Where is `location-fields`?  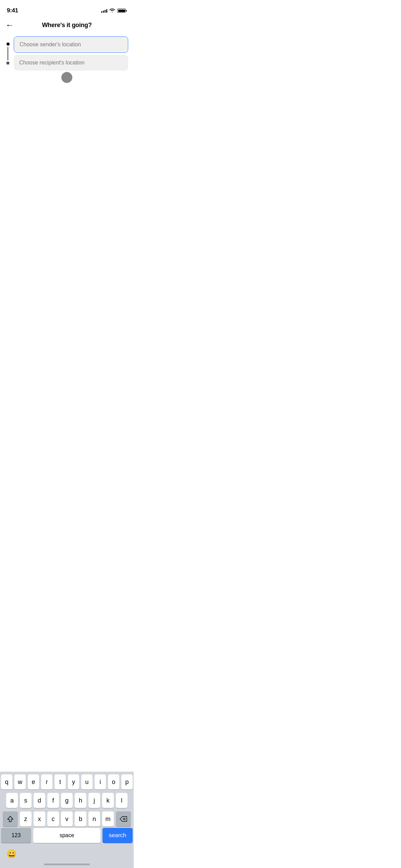
location-fields is located at coordinates (71, 53).